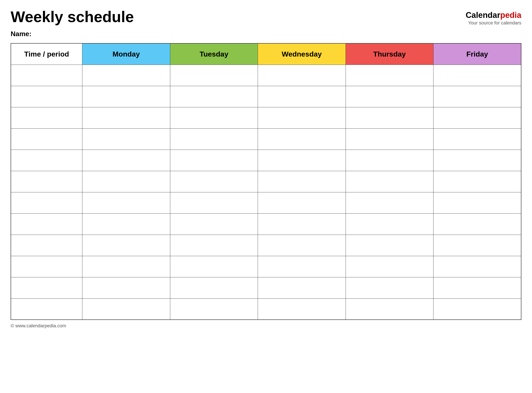 Image resolution: width=532 pixels, height=393 pixels. What do you see at coordinates (389, 54) in the screenshot?
I see `col-header-thursday: Thursday` at bounding box center [389, 54].